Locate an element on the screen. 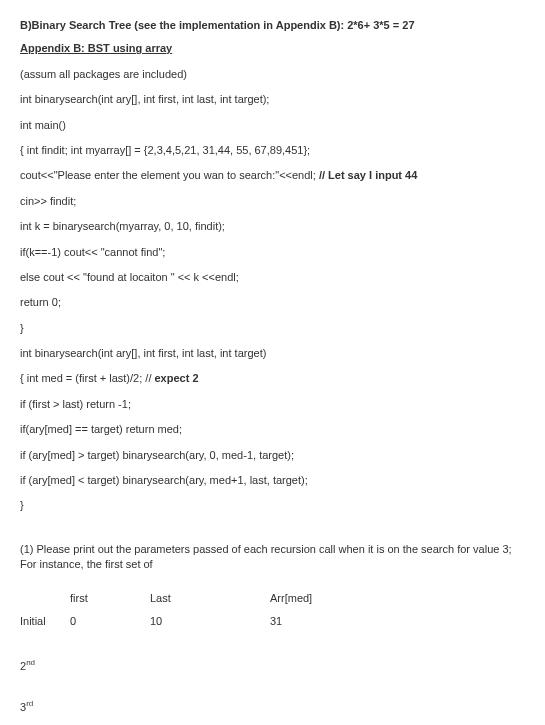 This screenshot has width=545, height=725. row-label-3rd: 3rd is located at coordinates (272, 706).